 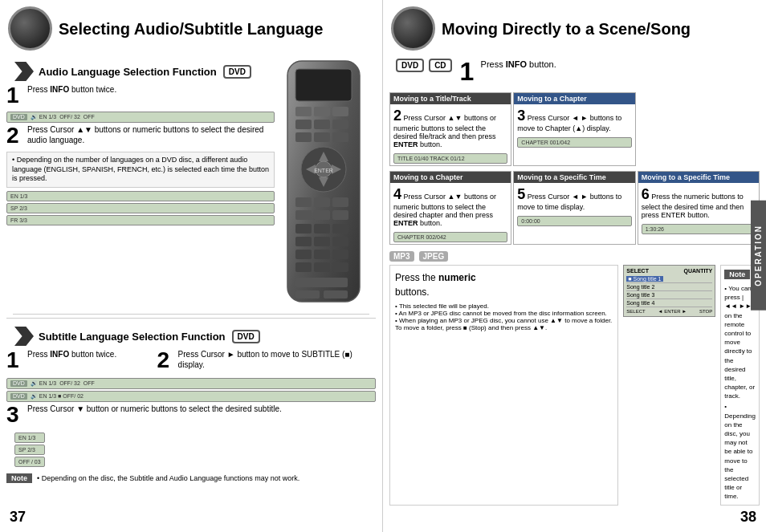 I want to click on subtitle-step3-content: Press Cursor ▼ button or numeric buttons…, so click(x=154, y=409).